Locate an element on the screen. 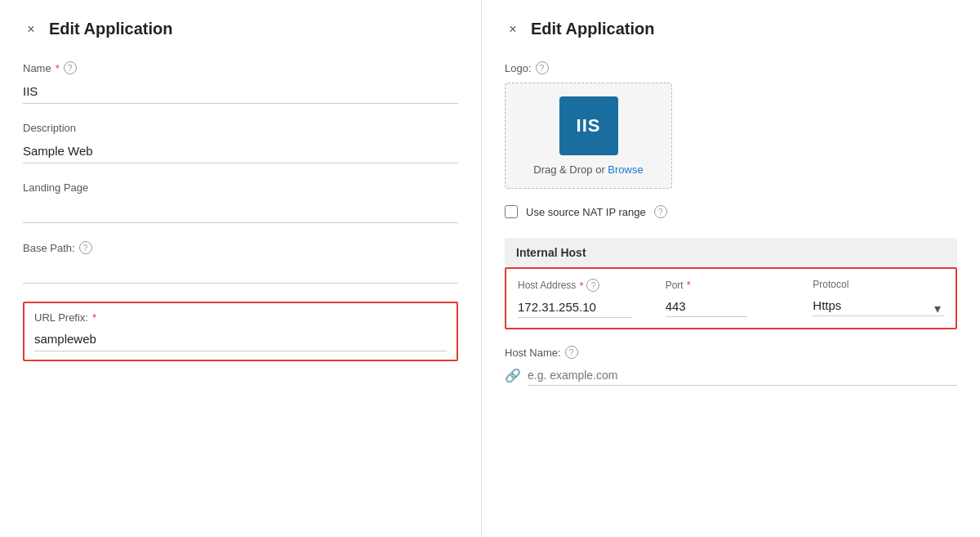  name-required-star: * is located at coordinates (57, 69).